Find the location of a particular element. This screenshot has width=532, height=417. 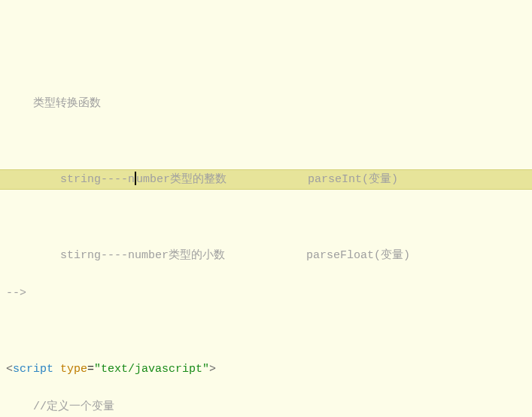

code-line: //定义一个变量 is located at coordinates (266, 406).